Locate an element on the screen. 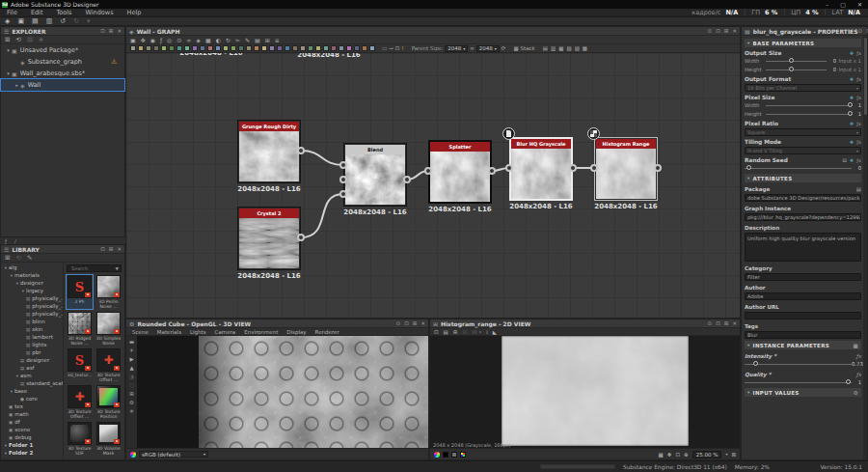 The image size is (868, 472). pan-icon: ✥ is located at coordinates (143, 41).